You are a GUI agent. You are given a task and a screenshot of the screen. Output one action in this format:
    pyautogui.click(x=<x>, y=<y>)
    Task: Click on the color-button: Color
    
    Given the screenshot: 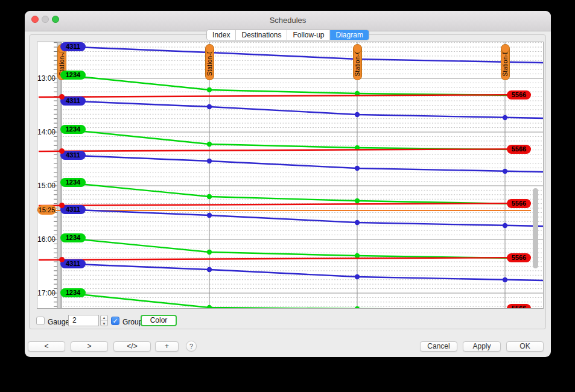 What is the action you would take?
    pyautogui.click(x=159, y=321)
    